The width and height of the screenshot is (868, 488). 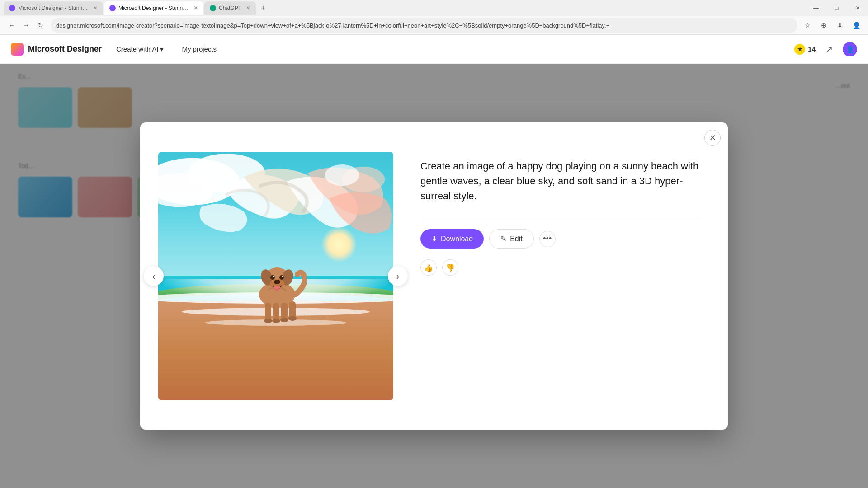 What do you see at coordinates (512, 239) in the screenshot?
I see `edit-button: ✎ Edit` at bounding box center [512, 239].